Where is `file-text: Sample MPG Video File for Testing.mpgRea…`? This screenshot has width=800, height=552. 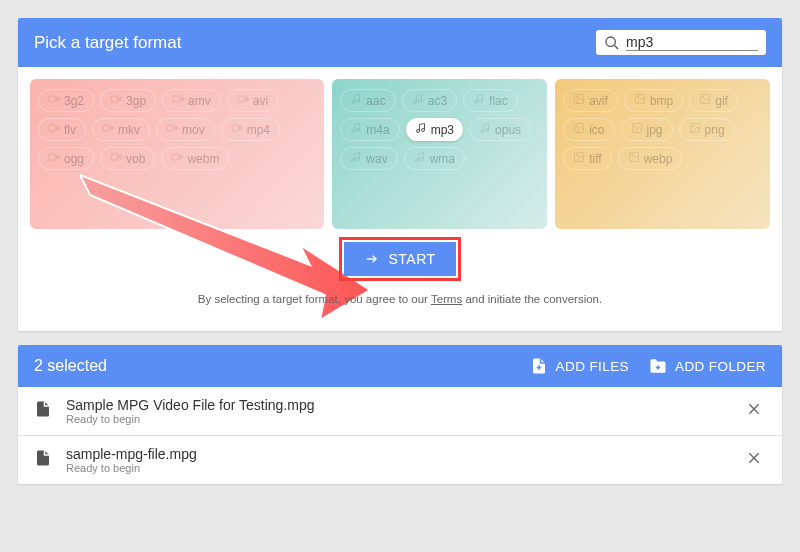 file-text: Sample MPG Video File for Testing.mpgRea… is located at coordinates (404, 411).